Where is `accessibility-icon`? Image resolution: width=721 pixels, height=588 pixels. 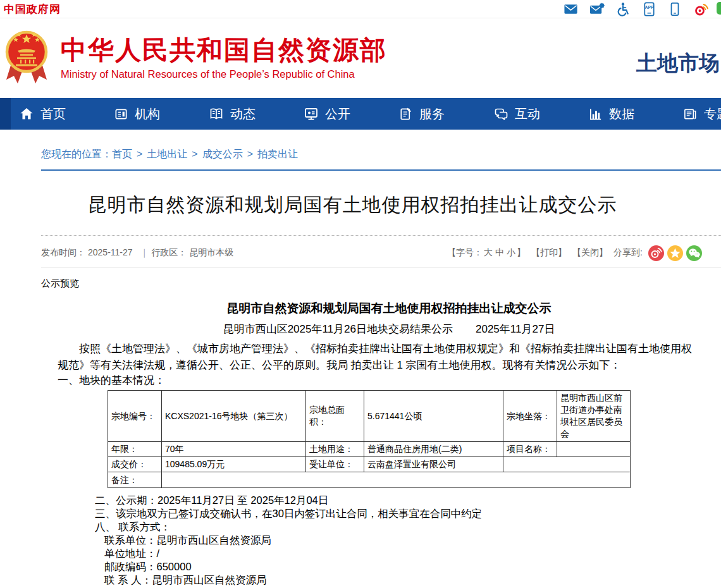
accessibility-icon is located at coordinates (624, 9).